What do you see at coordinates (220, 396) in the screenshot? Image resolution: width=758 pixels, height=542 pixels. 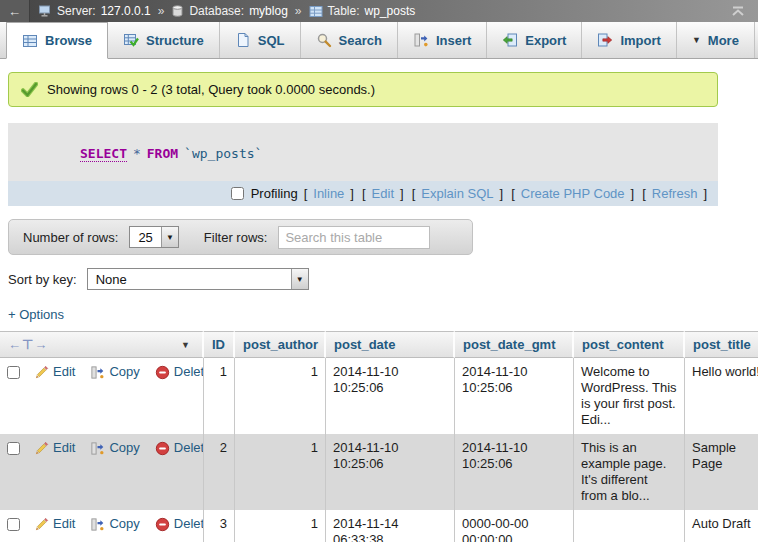 I see `cell-id: 1` at bounding box center [220, 396].